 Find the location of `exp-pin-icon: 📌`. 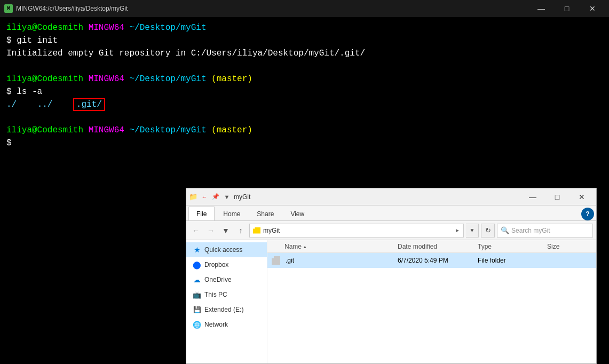

exp-pin-icon: 📌 is located at coordinates (216, 197).